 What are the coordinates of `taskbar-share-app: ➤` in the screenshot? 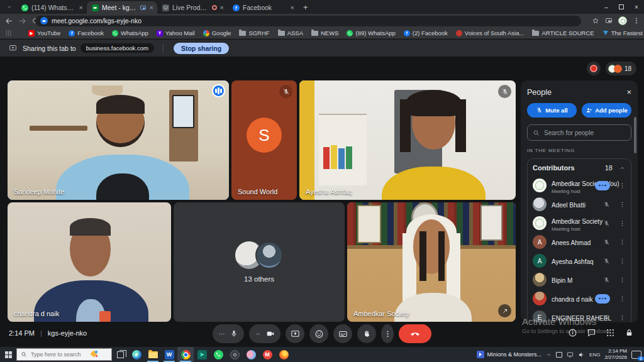 It's located at (202, 354).